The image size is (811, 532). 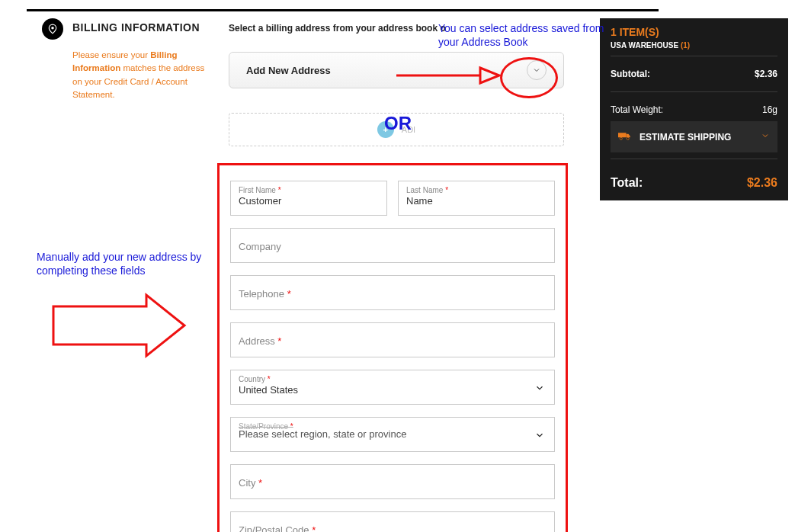 I want to click on company-field: Company, so click(x=393, y=245).